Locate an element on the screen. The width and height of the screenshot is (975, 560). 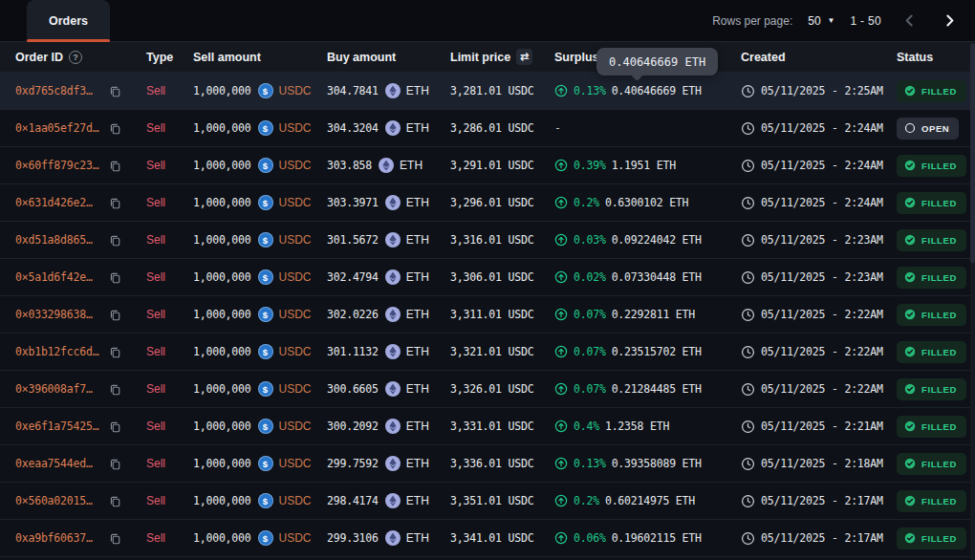
table-row: 0×396008af7…Sell1,000,000$USDC300.6605ET… is located at coordinates (488, 390).